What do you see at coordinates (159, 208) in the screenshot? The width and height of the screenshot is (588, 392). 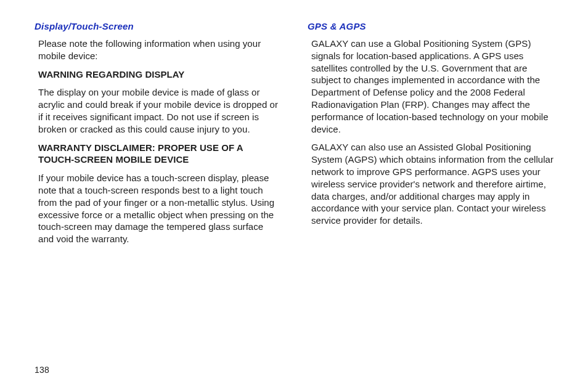 I see `warranty-body: If your mobile device has a touch-screen…` at bounding box center [159, 208].